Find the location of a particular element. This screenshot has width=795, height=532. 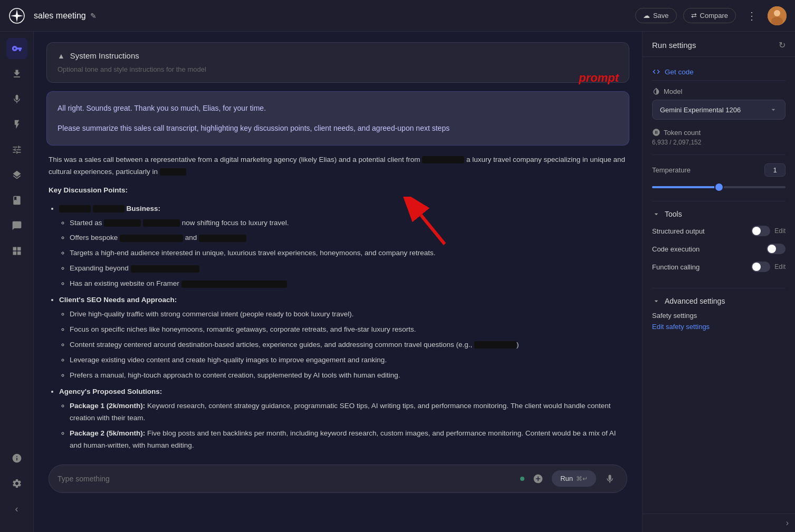

bottom-input-bar: Run ⌘↵ is located at coordinates (338, 479).